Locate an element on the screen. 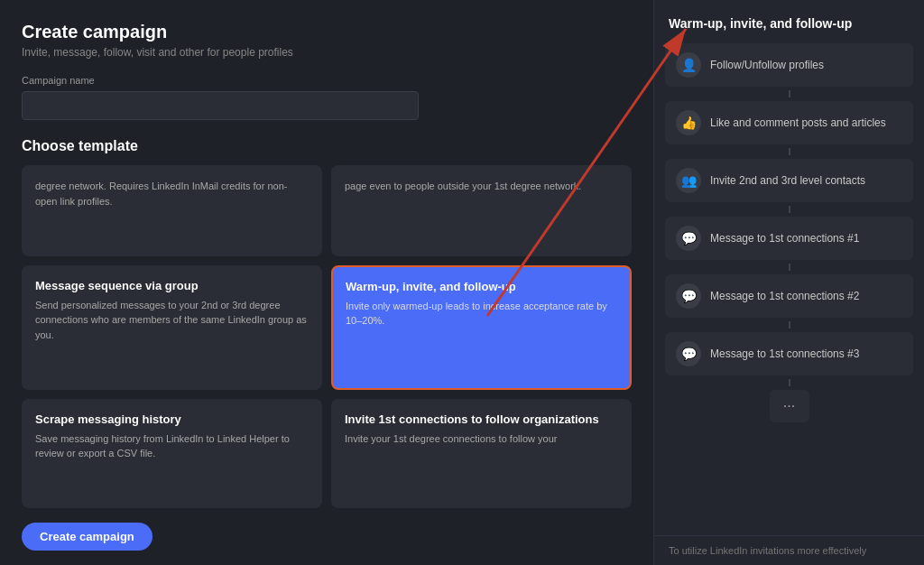 The height and width of the screenshot is (565, 924). template-card-t2: page even to people outside your 1st deg… is located at coordinates (482, 211).